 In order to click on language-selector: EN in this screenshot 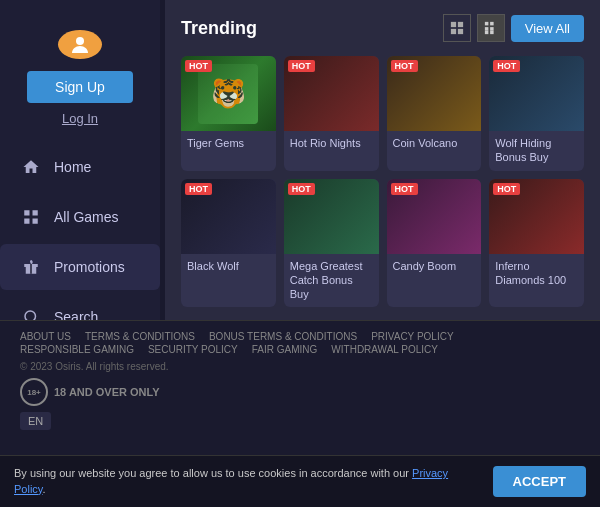, I will do `click(36, 421)`.